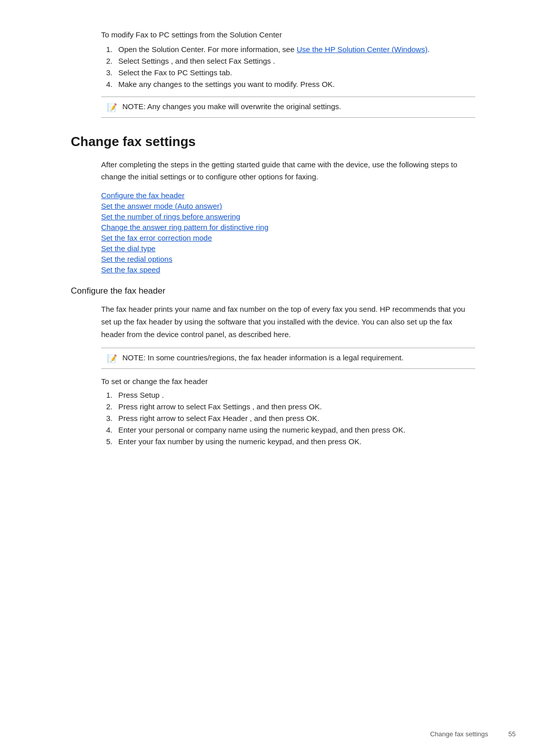 Image resolution: width=546 pixels, height=756 pixels. What do you see at coordinates (175, 73) in the screenshot?
I see `step-text-3: Select the Fax to PC Settings tab.` at bounding box center [175, 73].